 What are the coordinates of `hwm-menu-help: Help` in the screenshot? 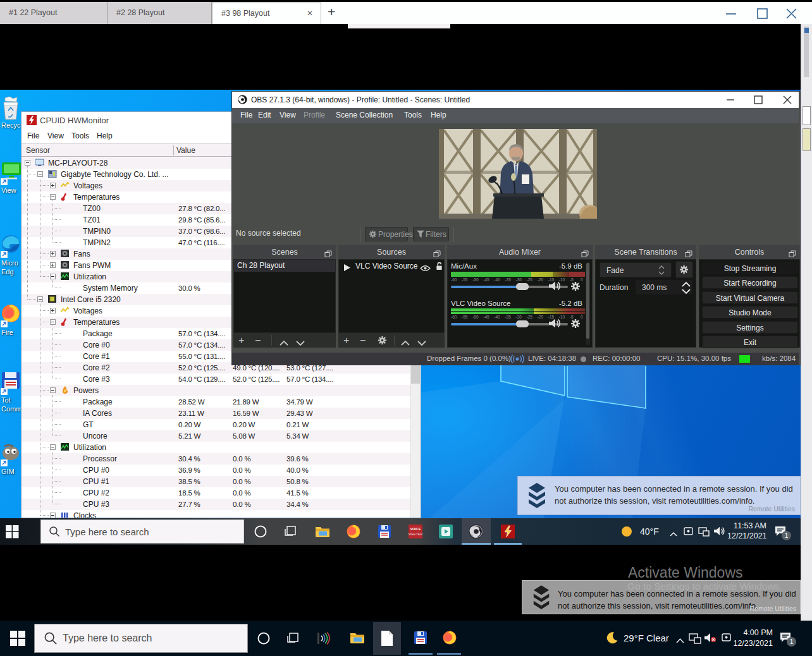 It's located at (105, 136).